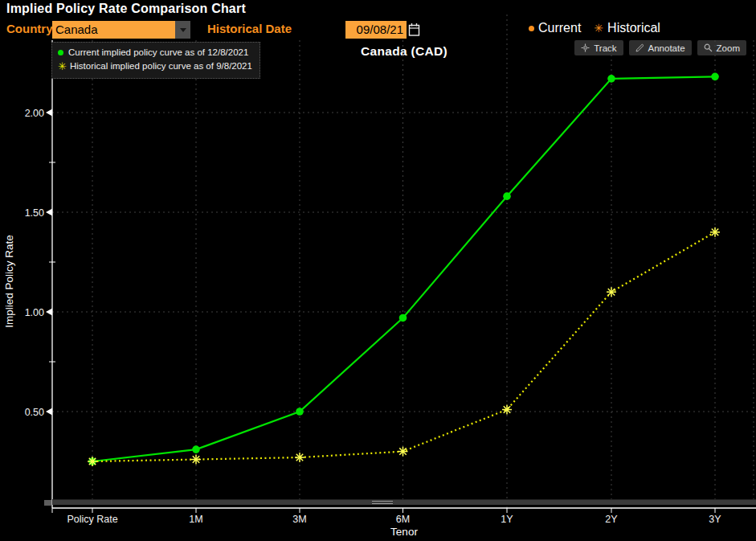  Describe the element at coordinates (715, 519) in the screenshot. I see `svg-text: 3Y` at that location.